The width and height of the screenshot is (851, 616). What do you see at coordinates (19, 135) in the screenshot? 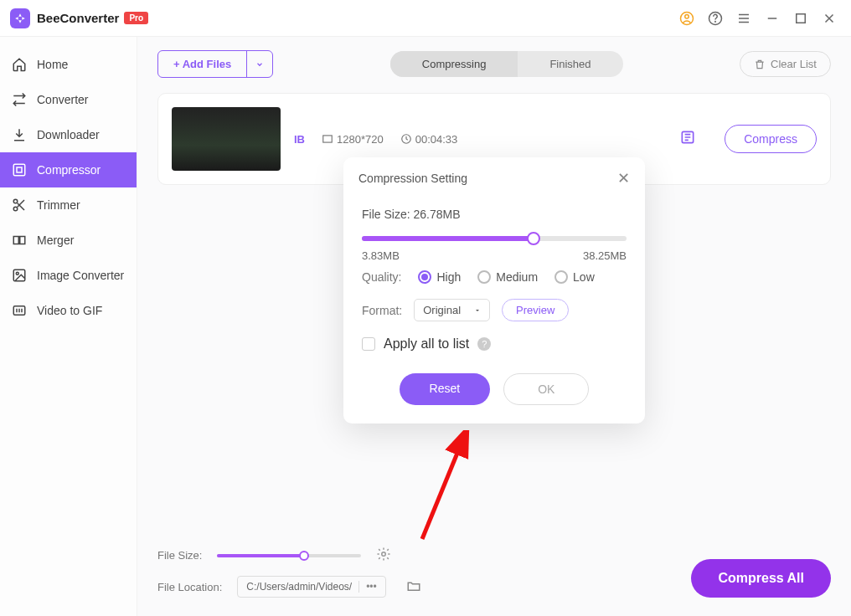
I see `download-icon` at bounding box center [19, 135].